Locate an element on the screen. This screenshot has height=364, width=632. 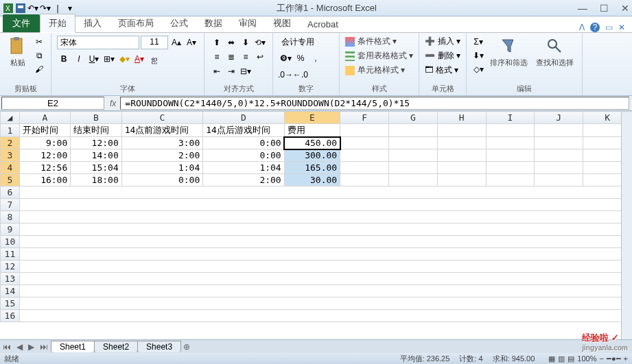
view-layout-icon: ▥ is located at coordinates (561, 359).